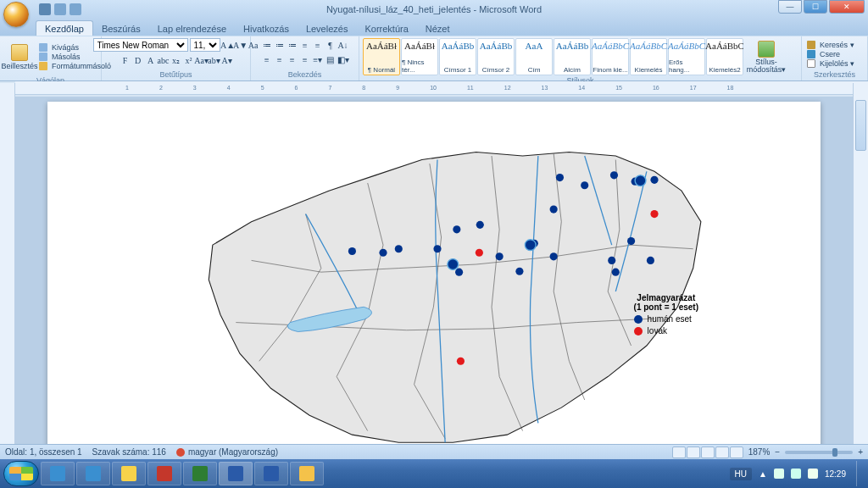 The height and width of the screenshot is (488, 868). What do you see at coordinates (610, 57) in the screenshot?
I see `style-finom-kie-: AaÁáBbCFinom kie...` at bounding box center [610, 57].